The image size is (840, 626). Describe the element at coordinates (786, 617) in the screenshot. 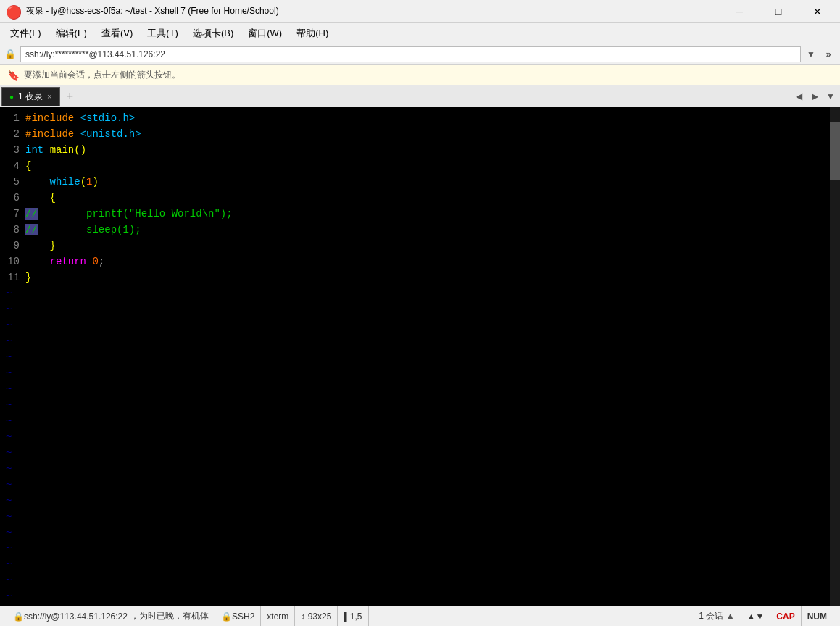

I see `cap-indicator: CAP` at that location.